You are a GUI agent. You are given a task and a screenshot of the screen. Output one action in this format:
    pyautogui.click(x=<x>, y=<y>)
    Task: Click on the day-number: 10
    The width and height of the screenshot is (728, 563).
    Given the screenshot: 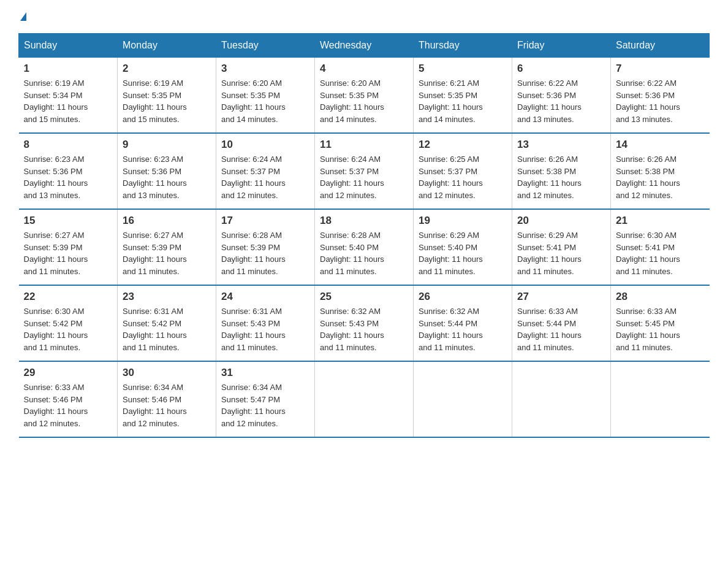 What is the action you would take?
    pyautogui.click(x=265, y=145)
    